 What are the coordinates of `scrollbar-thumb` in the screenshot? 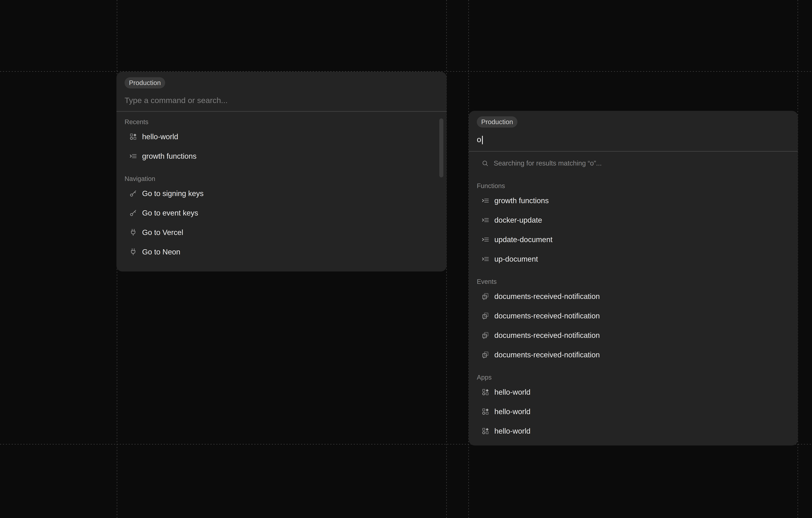 It's located at (441, 148).